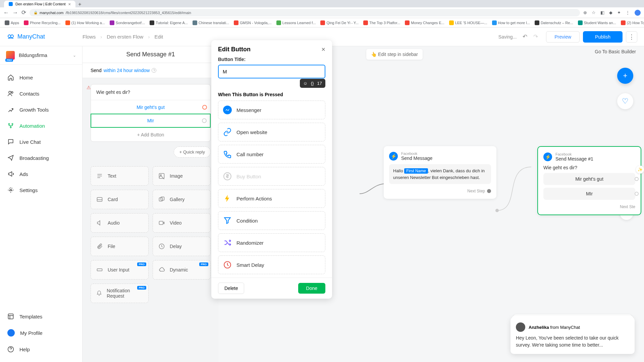 The height and width of the screenshot is (362, 644). What do you see at coordinates (151, 70) in the screenshot?
I see `send-window-row: Send within 24 hour window ?` at bounding box center [151, 70].